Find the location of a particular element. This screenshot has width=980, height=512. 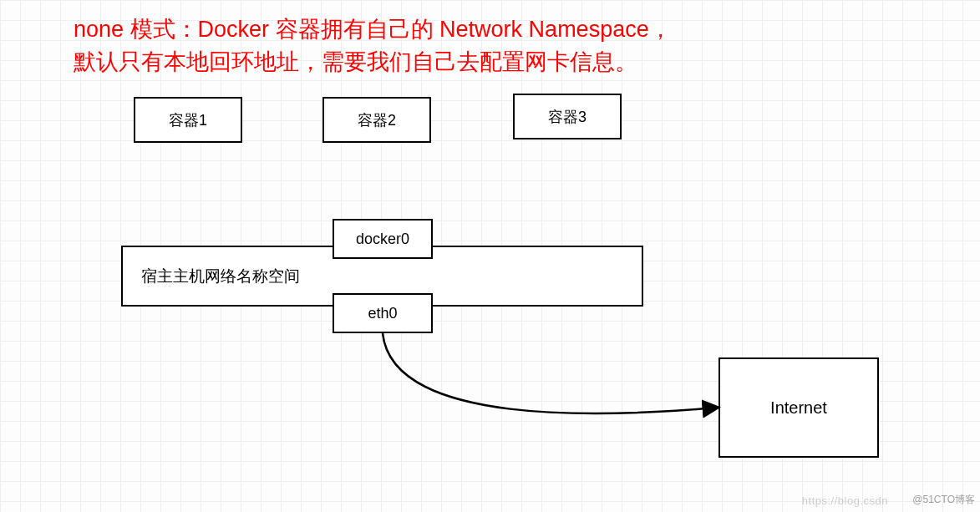

watermark-csdn: https://blog.csdn is located at coordinates (845, 501).